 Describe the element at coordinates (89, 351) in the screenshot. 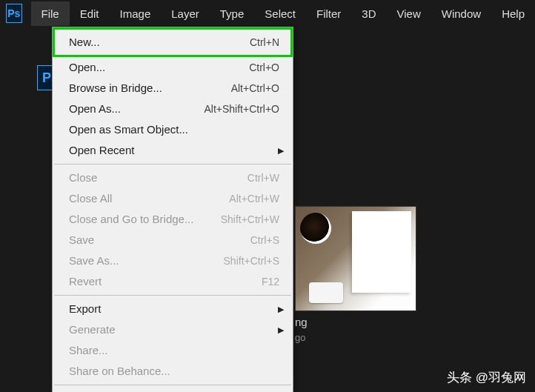

I see `menu-label: Share...` at that location.